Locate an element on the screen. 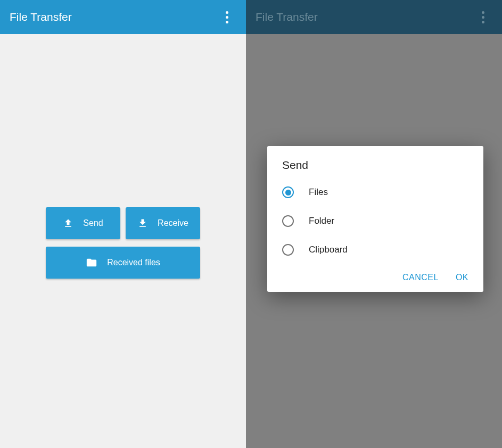 The image size is (502, 448). dialog-title: Send is located at coordinates (375, 168).